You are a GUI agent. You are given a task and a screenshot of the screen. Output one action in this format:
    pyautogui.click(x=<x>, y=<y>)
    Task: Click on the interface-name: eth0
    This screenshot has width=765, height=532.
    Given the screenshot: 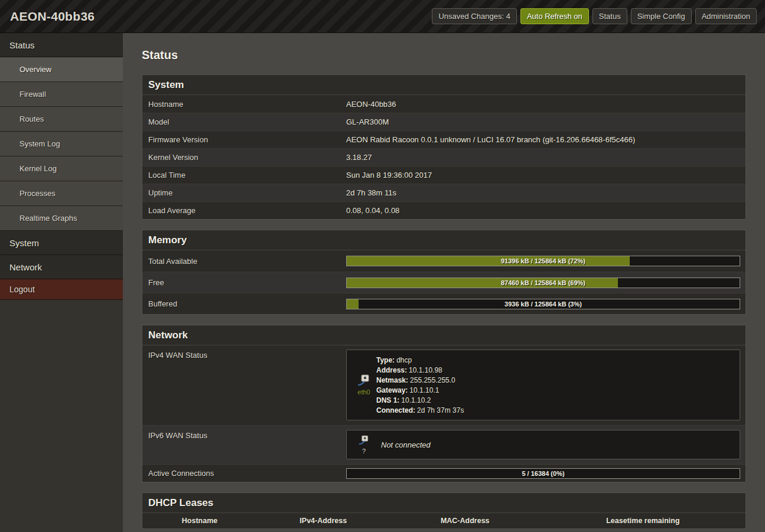 What is the action you would take?
    pyautogui.click(x=364, y=392)
    